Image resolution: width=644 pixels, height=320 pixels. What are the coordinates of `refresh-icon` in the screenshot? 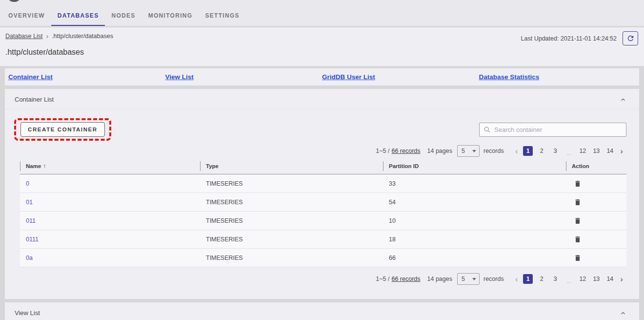 It's located at (630, 38).